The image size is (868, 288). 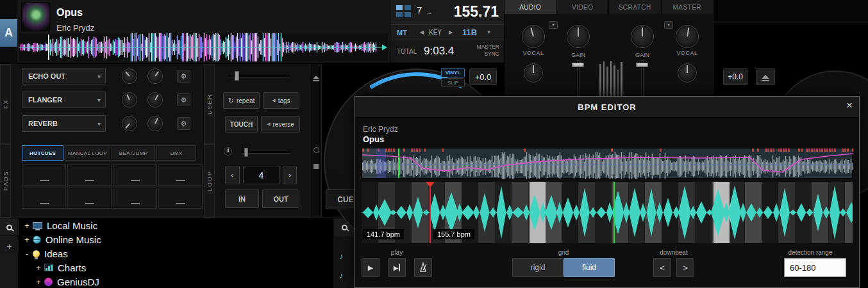 What do you see at coordinates (281, 100) in the screenshot?
I see `tags-button: ◀ tags` at bounding box center [281, 100].